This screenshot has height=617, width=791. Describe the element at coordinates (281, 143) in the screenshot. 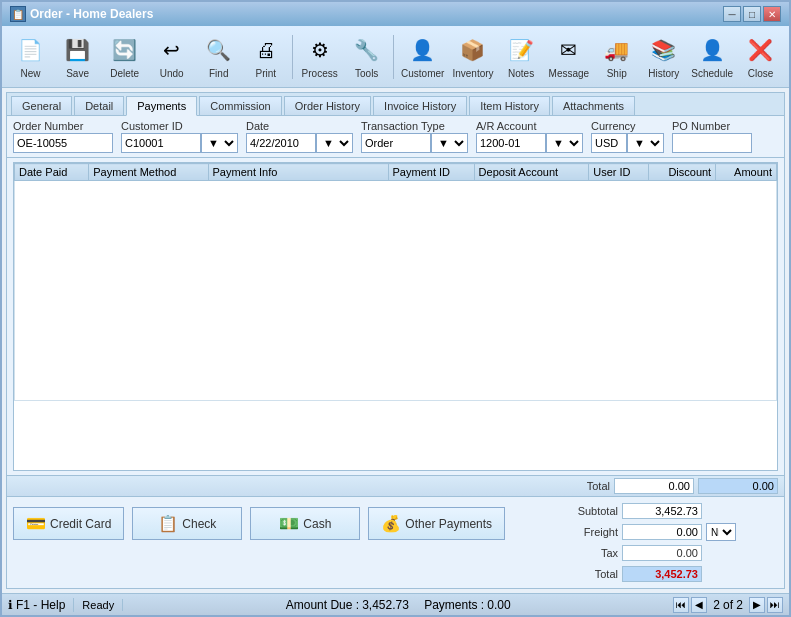

I see `date-input` at that location.